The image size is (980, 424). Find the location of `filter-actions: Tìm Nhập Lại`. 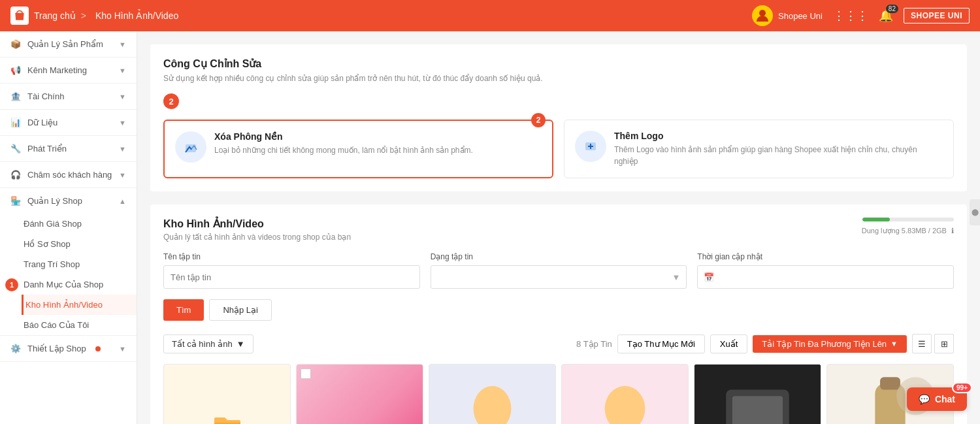

filter-actions: Tìm Nhập Lại is located at coordinates (559, 310).